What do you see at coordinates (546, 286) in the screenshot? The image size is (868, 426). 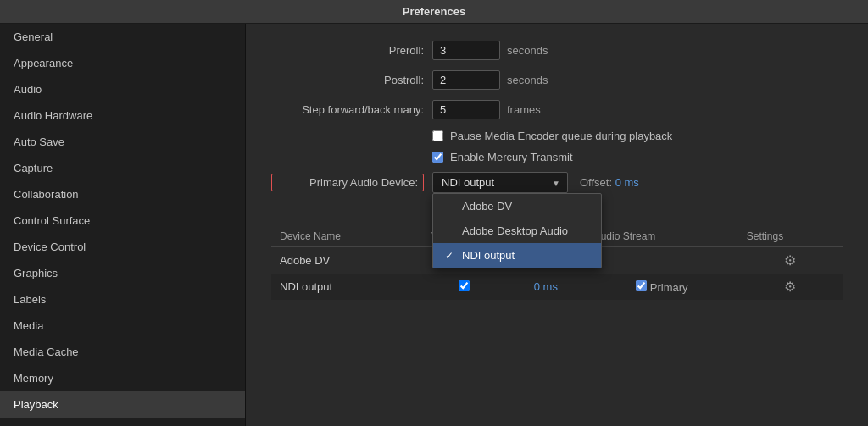 I see `offset-cell: 0 ms` at bounding box center [546, 286].